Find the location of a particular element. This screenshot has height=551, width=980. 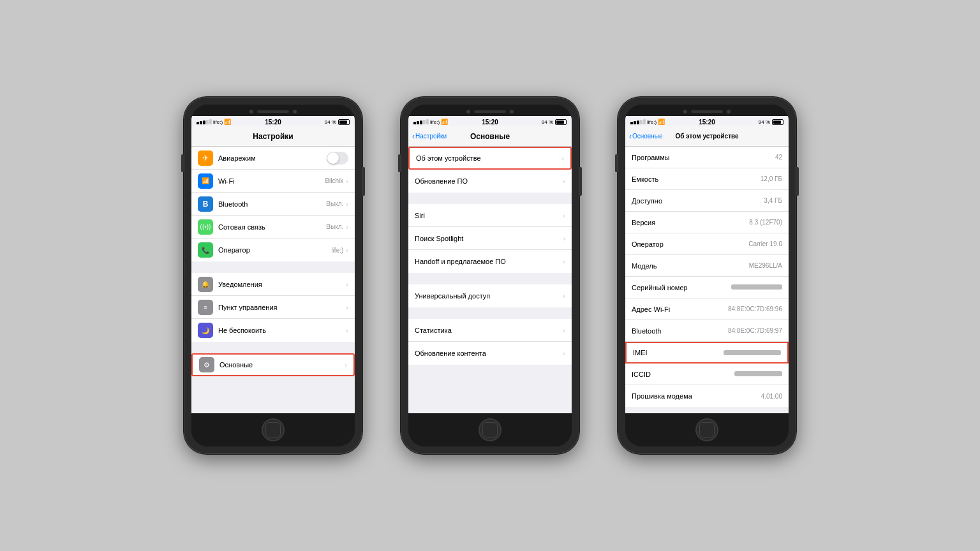

screen-1: life:) 📶 15:20 94 % Настройки is located at coordinates (273, 265).